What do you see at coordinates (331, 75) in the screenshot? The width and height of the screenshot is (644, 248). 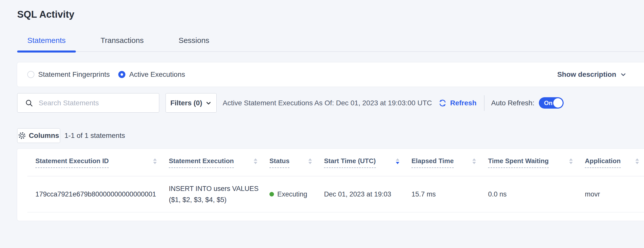 I see `view-mode-card: Statement Fingerprints Active Executions…` at bounding box center [331, 75].